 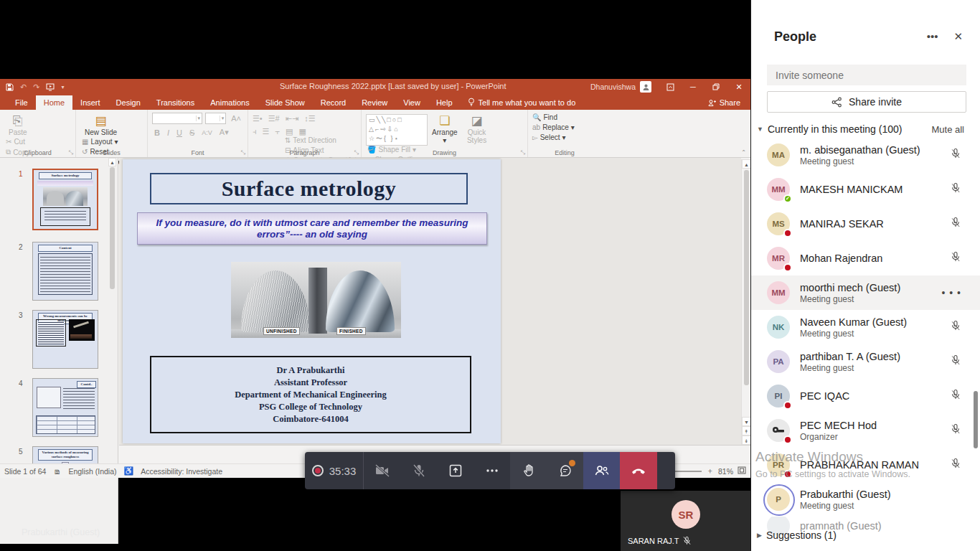 What do you see at coordinates (743, 152) in the screenshot?
I see `collapse-ribbon-icon: ⌃` at bounding box center [743, 152].